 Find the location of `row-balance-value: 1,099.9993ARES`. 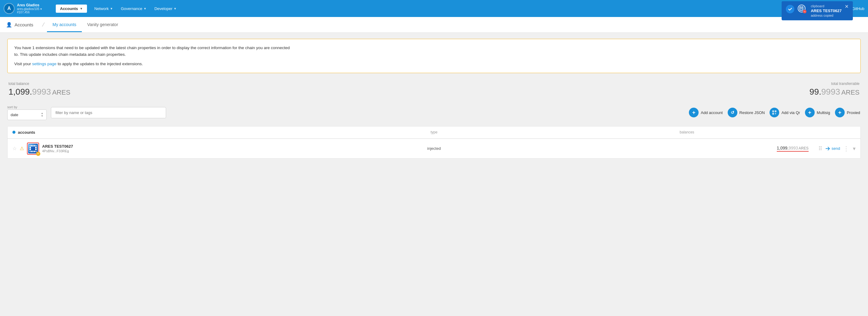

row-balance-value: 1,099.9993ARES is located at coordinates (793, 149).